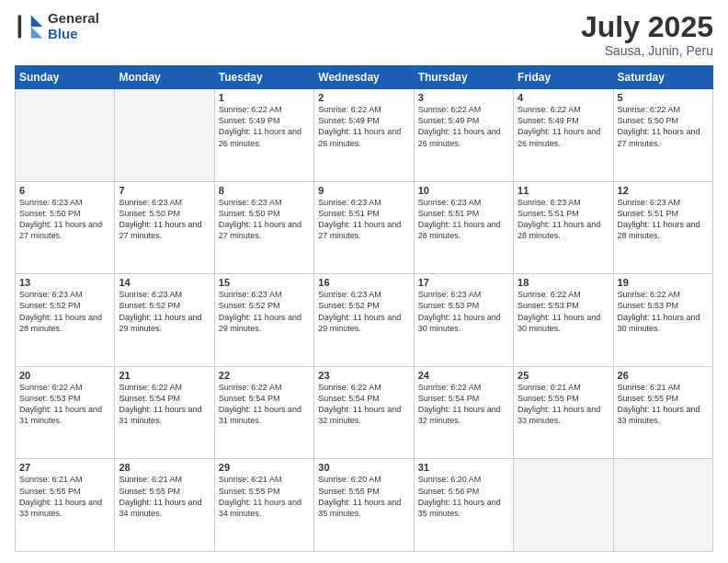  I want to click on cell-w1-d1, so click(65, 136).